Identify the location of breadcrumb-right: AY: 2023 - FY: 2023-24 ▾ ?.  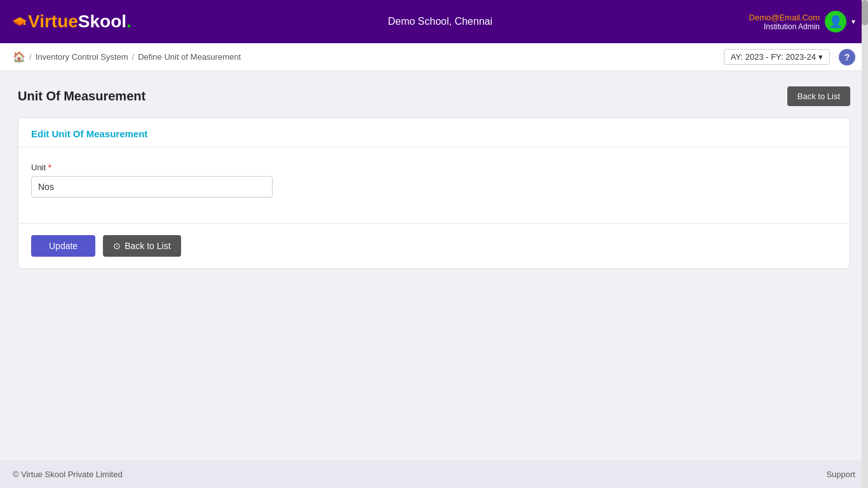
(789, 57).